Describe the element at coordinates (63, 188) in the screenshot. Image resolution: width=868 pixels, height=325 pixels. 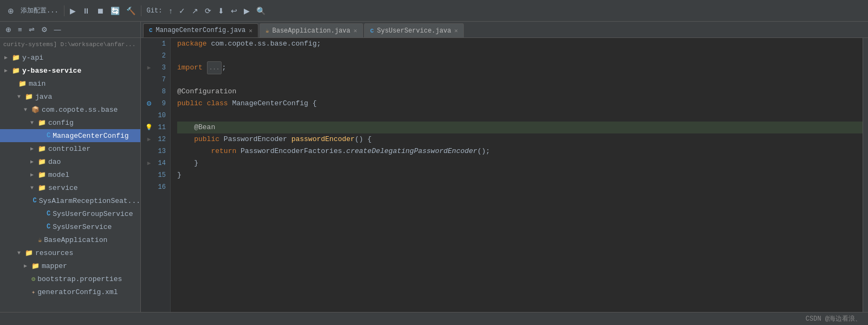
I see `service-label: service` at that location.